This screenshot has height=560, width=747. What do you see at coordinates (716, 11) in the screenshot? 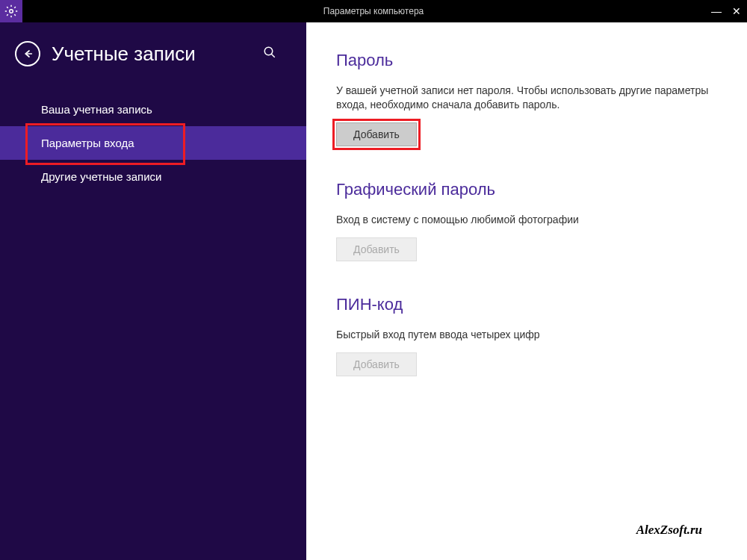
I see `minimize-button: —` at bounding box center [716, 11].